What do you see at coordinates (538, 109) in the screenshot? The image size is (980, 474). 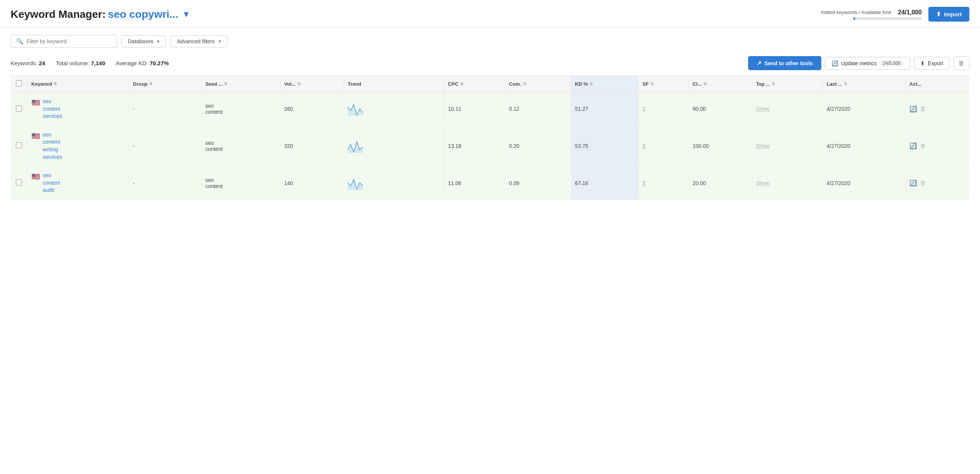 I see `com-cell: 0.12` at bounding box center [538, 109].